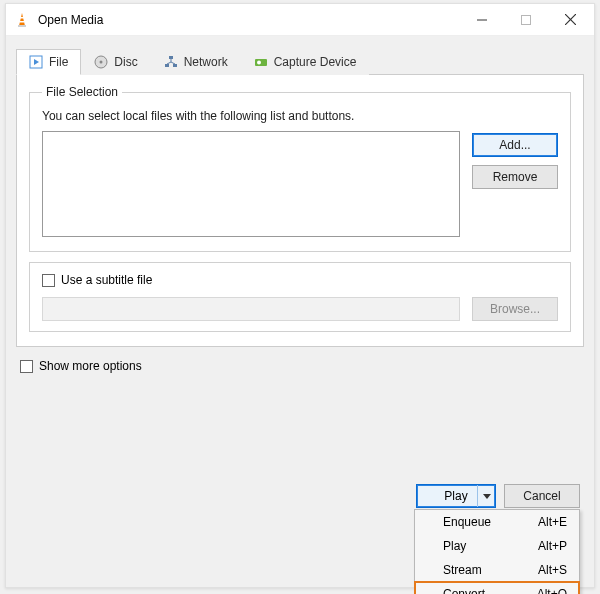  What do you see at coordinates (498, 496) in the screenshot?
I see `footer-buttons: Play Cancel` at bounding box center [498, 496].